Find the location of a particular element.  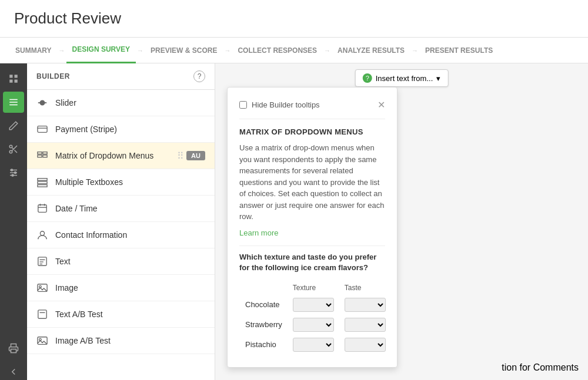

builder-item-contact-info: Contact Information is located at coordinates (121, 235).